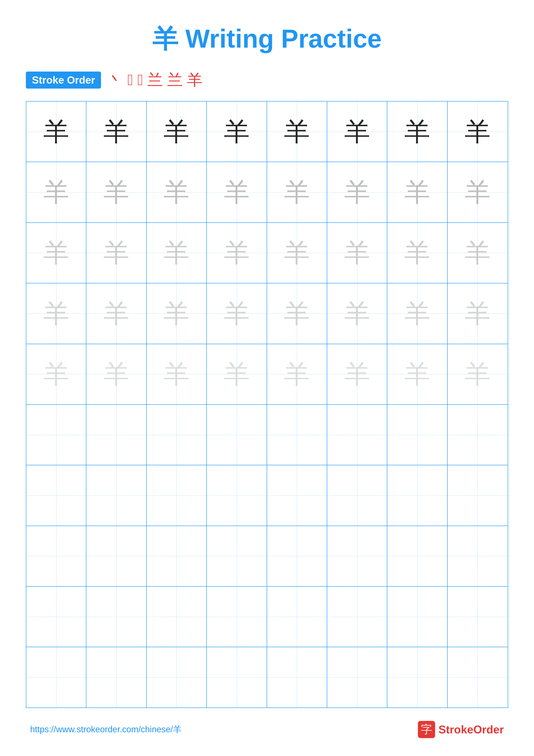  I want to click on footer: https://www.strokeorder.com/chinese/羊 字 …, so click(267, 730).